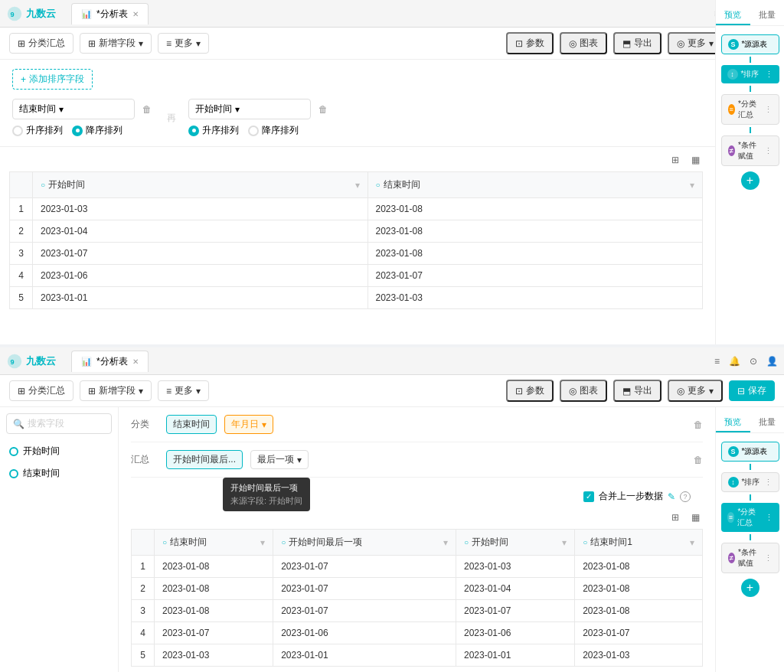 The height and width of the screenshot is (672, 784). Describe the element at coordinates (116, 390) in the screenshot. I see `new-field-button-2: ⊞ 新增字段 ▾` at that location.